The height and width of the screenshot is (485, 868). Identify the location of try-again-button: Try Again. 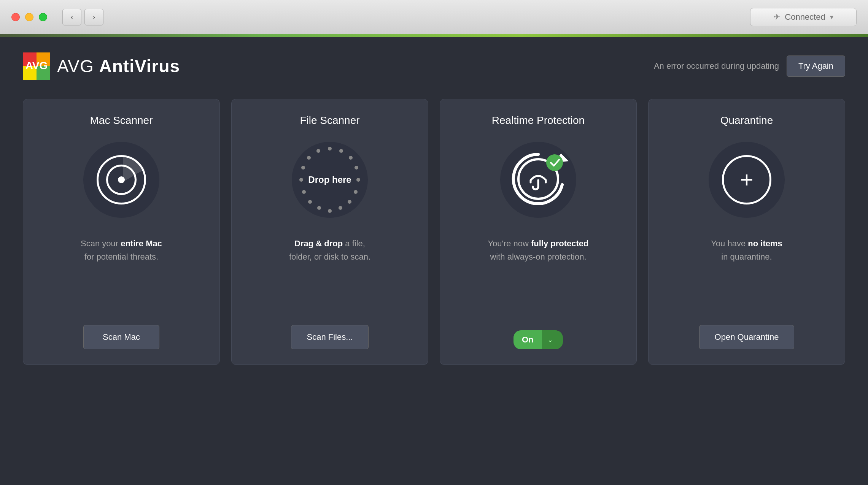
(816, 66).